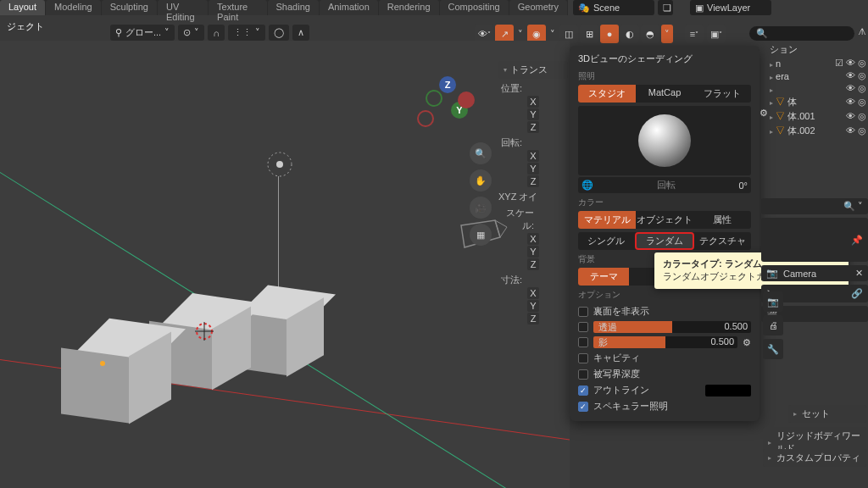 This screenshot has height=488, width=868. I want to click on close-icon: ✕, so click(860, 273).